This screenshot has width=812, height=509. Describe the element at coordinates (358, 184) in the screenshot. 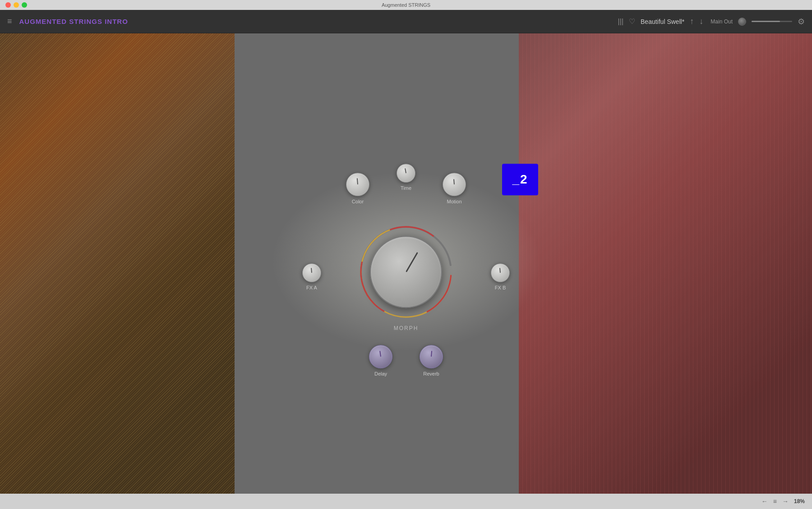

I see `color-knob` at that location.